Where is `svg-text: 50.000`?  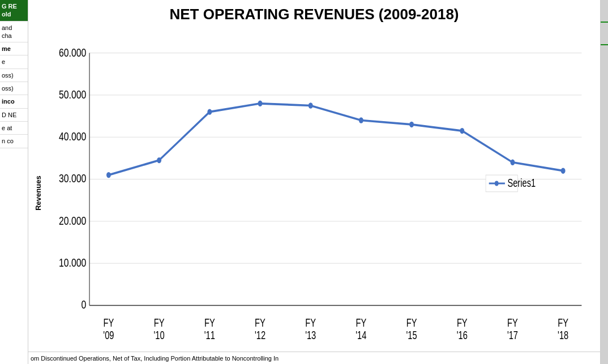 svg-text: 50.000 is located at coordinates (72, 95).